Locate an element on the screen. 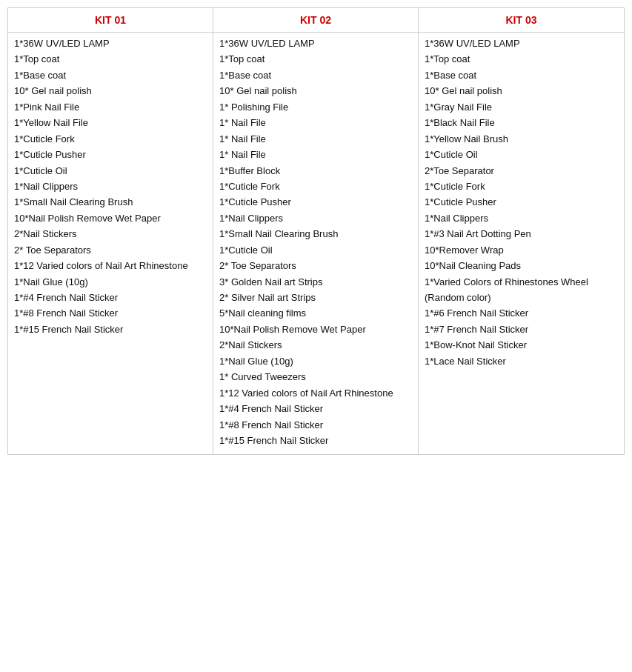  list-item: 2* Silver Nail art Strips is located at coordinates (316, 298).